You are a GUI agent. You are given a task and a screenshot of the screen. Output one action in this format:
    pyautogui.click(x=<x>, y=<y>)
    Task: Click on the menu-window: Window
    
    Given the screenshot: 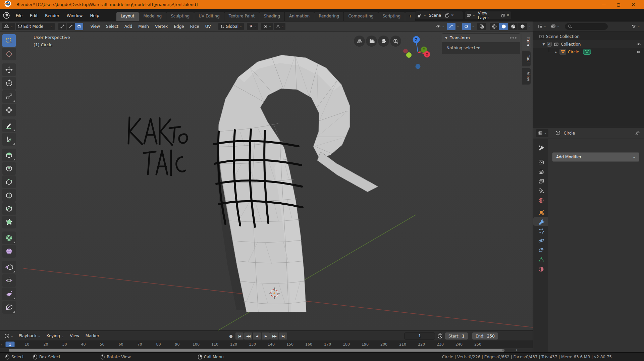 What is the action you would take?
    pyautogui.click(x=74, y=16)
    